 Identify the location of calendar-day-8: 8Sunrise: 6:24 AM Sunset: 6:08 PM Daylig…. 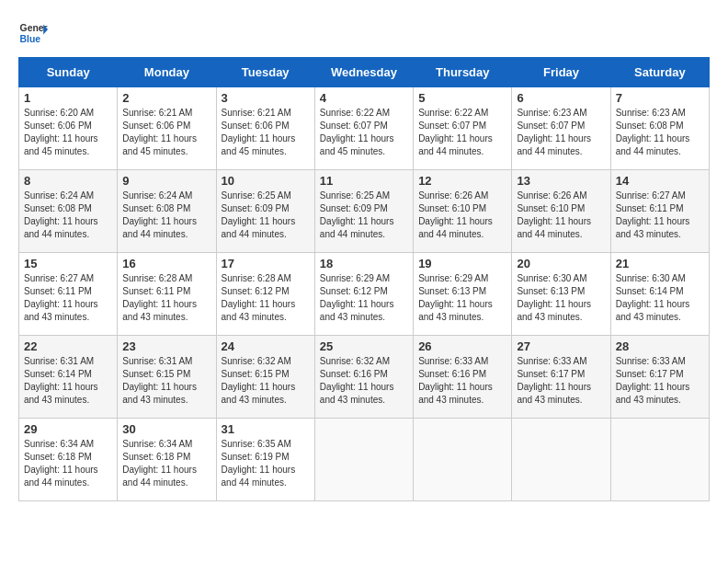
(68, 212).